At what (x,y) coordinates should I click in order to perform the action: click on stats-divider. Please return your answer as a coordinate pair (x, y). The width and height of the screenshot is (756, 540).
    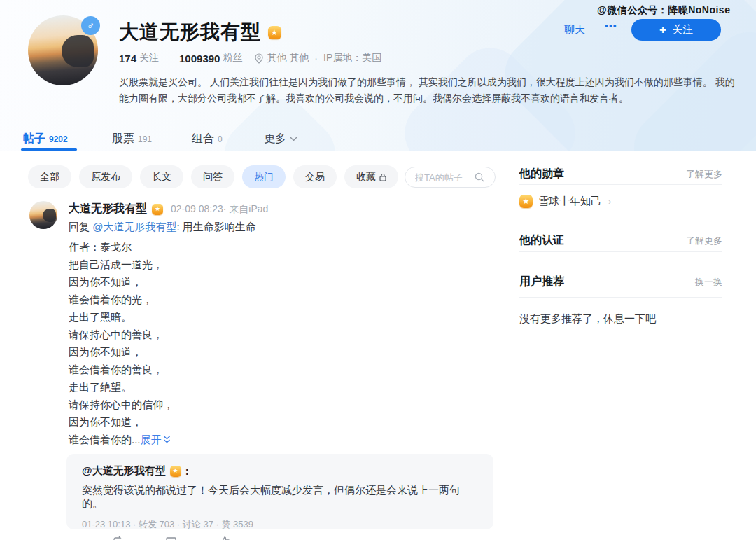
    Looking at the image, I should click on (169, 58).